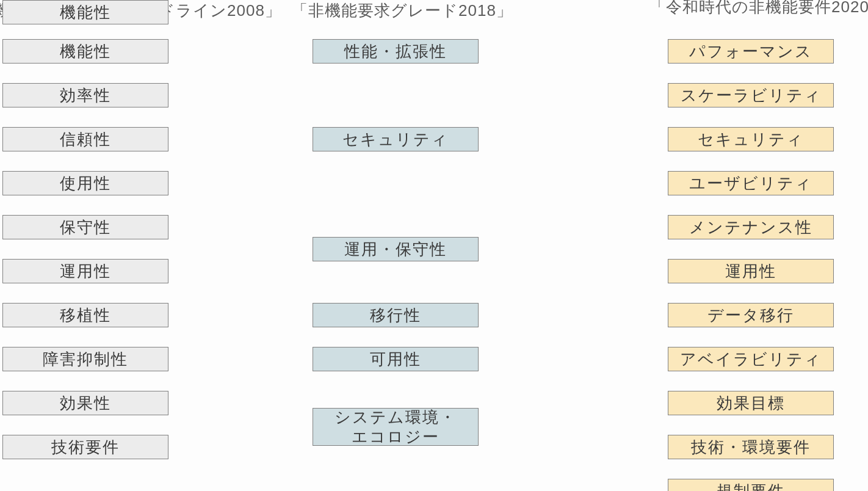 This screenshot has height=491, width=868. I want to click on box-portability: 移植性, so click(85, 315).